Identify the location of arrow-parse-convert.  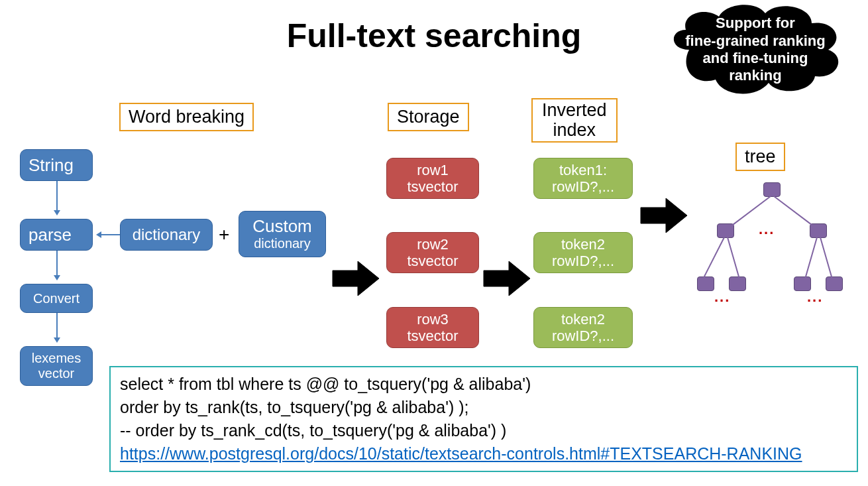
(57, 265).